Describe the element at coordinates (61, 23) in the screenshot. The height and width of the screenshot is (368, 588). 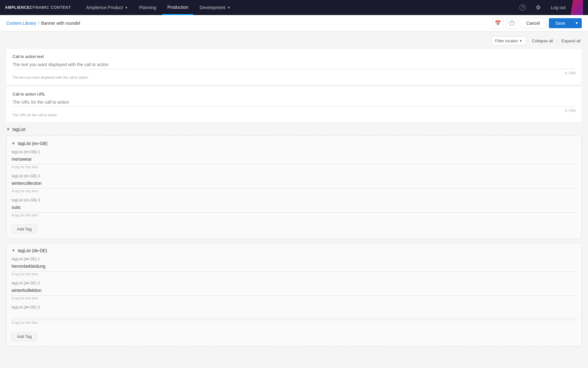
I see `breadcrumb-current: Banner with roundel` at that location.